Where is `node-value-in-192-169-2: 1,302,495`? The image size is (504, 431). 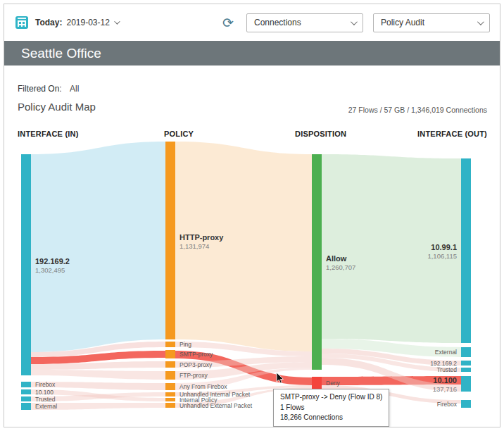 node-value-in-192-169-2: 1,302,495 is located at coordinates (50, 270).